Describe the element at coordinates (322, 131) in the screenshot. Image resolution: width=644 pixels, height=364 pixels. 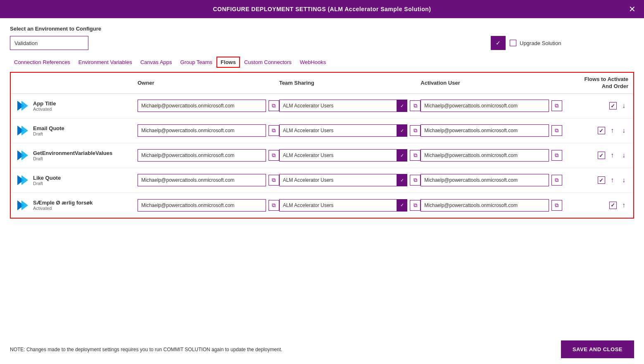
I see `table-row: Email Quote Draft ⧉ ALM Accelerator User…` at that location.